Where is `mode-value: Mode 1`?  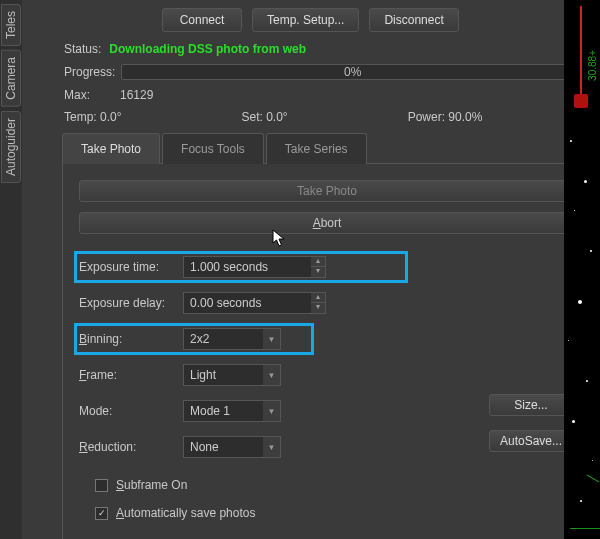
mode-value: Mode 1 is located at coordinates (223, 411).